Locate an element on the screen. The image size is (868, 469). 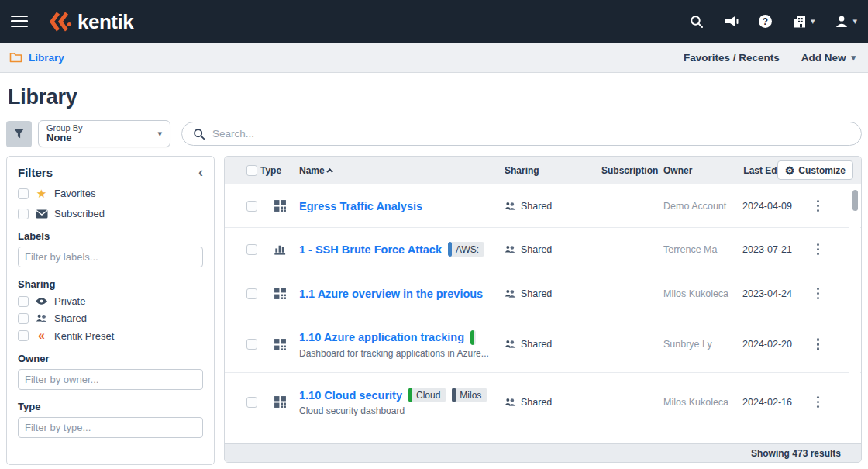
search-input is located at coordinates (532, 133).